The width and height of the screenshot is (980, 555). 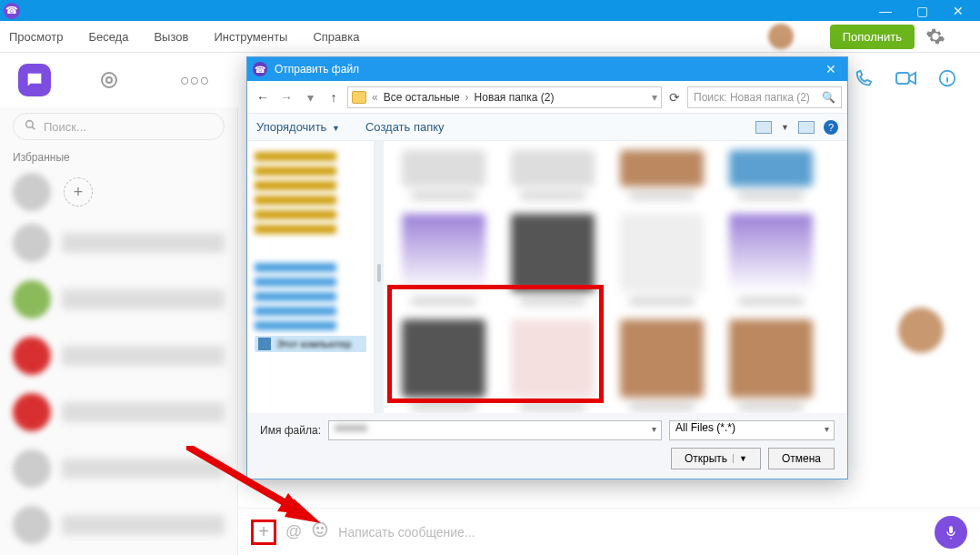 I want to click on splitter, so click(x=379, y=277).